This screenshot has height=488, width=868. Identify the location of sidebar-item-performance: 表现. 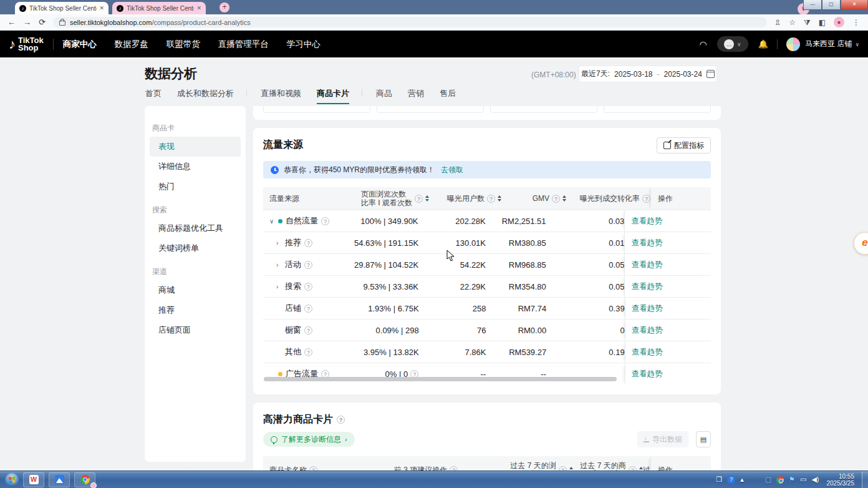
(195, 147).